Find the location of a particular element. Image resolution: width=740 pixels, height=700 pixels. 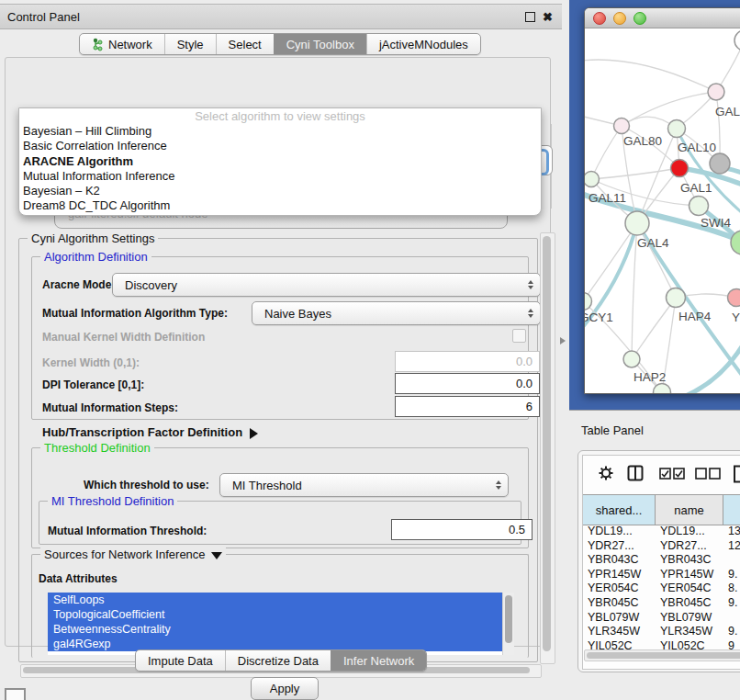

dpi-tolerance-field: 0.0 is located at coordinates (467, 384).